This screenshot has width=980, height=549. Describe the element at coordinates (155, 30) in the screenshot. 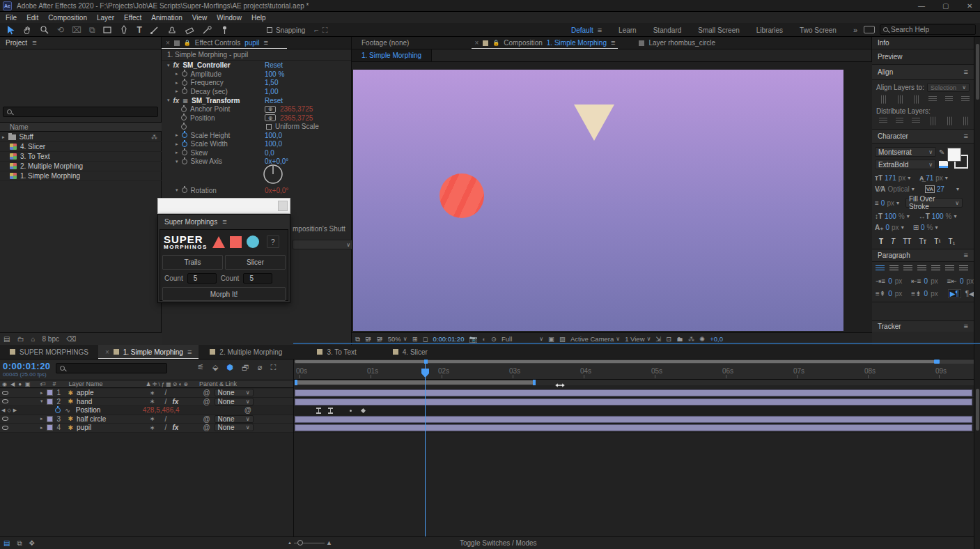

I see `brush-tool-icon` at that location.